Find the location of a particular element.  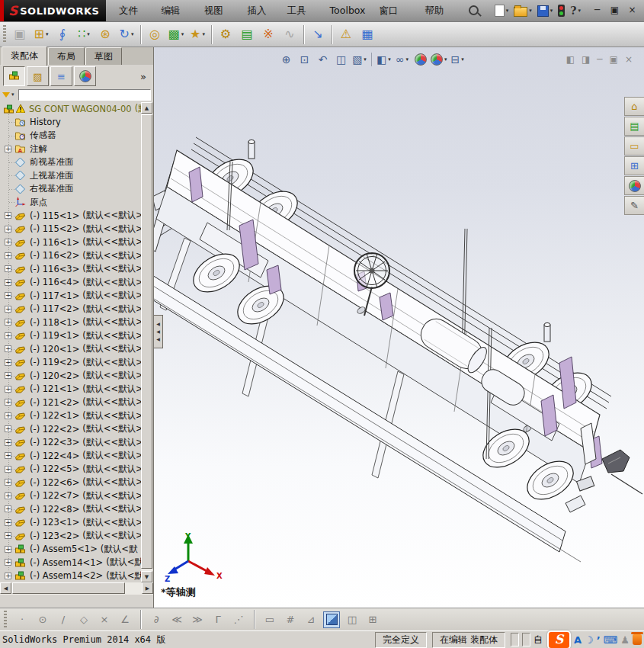

doc-minimize-icon: ─ is located at coordinates (599, 59).